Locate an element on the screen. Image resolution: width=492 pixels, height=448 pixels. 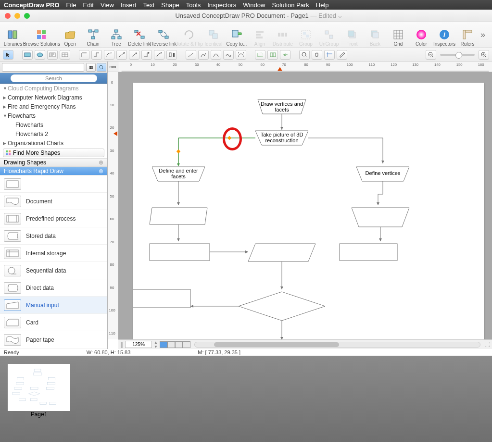
zoom-tool-icon is located at coordinates (304, 55).